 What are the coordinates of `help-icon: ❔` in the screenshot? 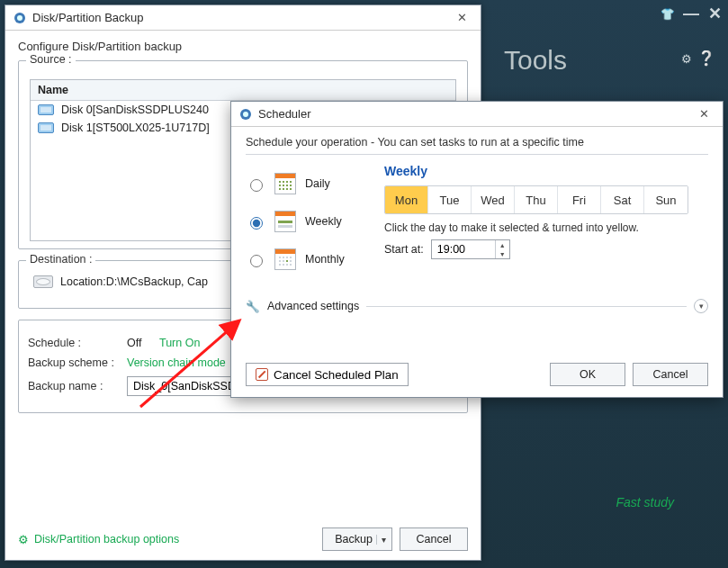 It's located at (706, 58).